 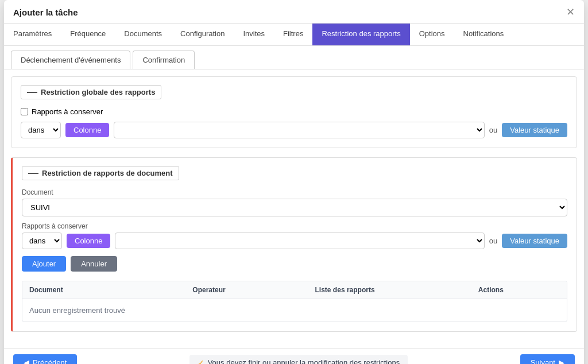 What do you see at coordinates (254, 290) in the screenshot?
I see `table-col-operateur: Operateur` at bounding box center [254, 290].